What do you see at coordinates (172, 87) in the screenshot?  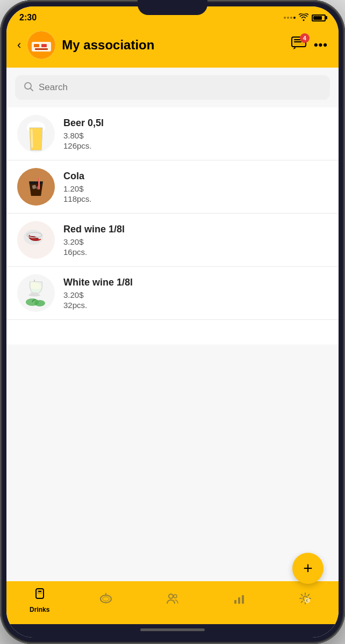 I see `search-container` at bounding box center [172, 87].